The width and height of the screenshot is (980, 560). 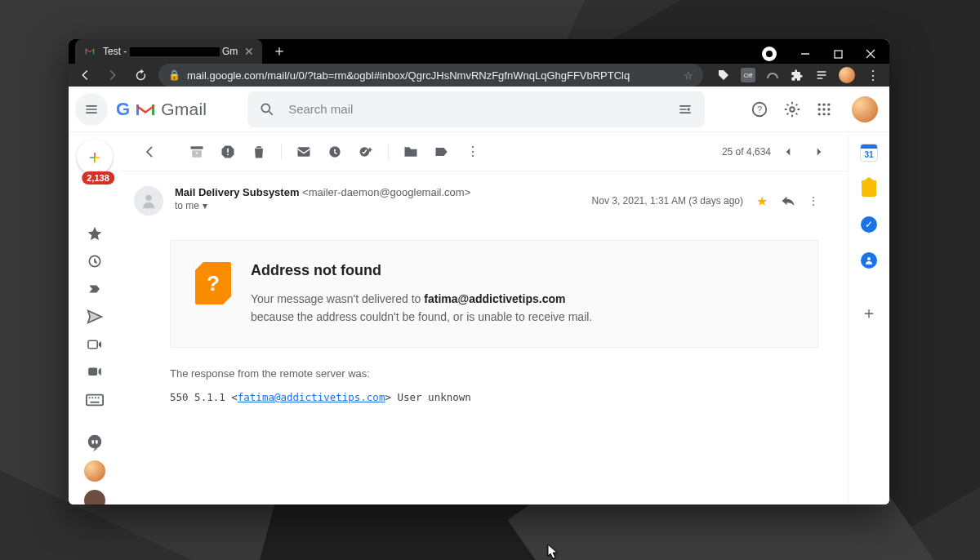 I want to click on extensions-puzzle-icon, so click(x=797, y=75).